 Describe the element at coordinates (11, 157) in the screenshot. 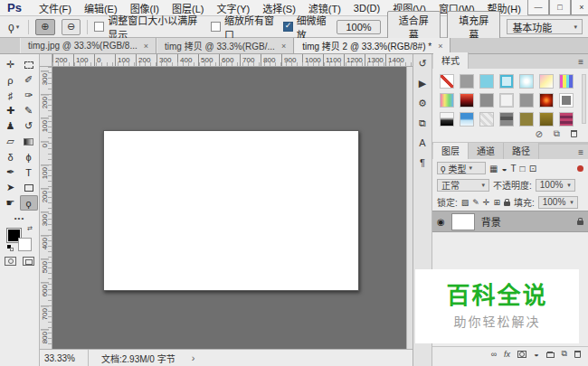

I see `blur-tool: δ` at that location.